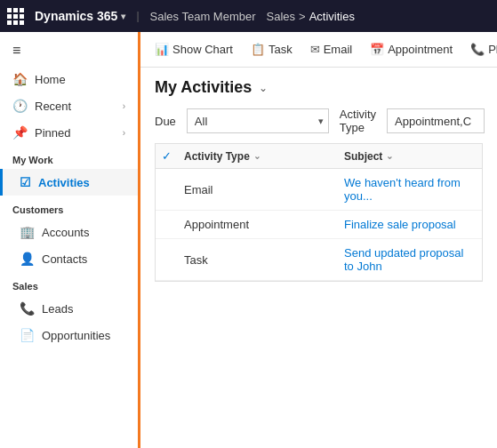 The width and height of the screenshot is (497, 448). What do you see at coordinates (53, 107) in the screenshot?
I see `sidebar-recent-label: Recent` at bounding box center [53, 107].